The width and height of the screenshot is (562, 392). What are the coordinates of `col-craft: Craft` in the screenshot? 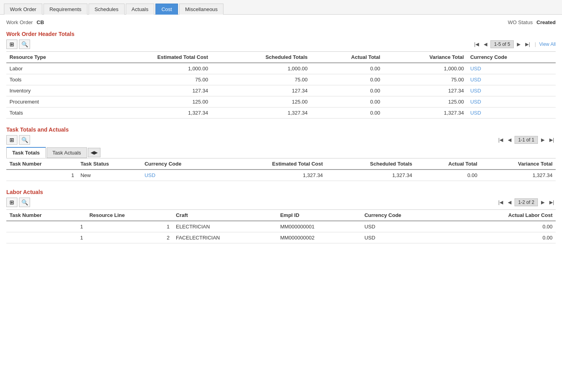 It's located at (225, 216).